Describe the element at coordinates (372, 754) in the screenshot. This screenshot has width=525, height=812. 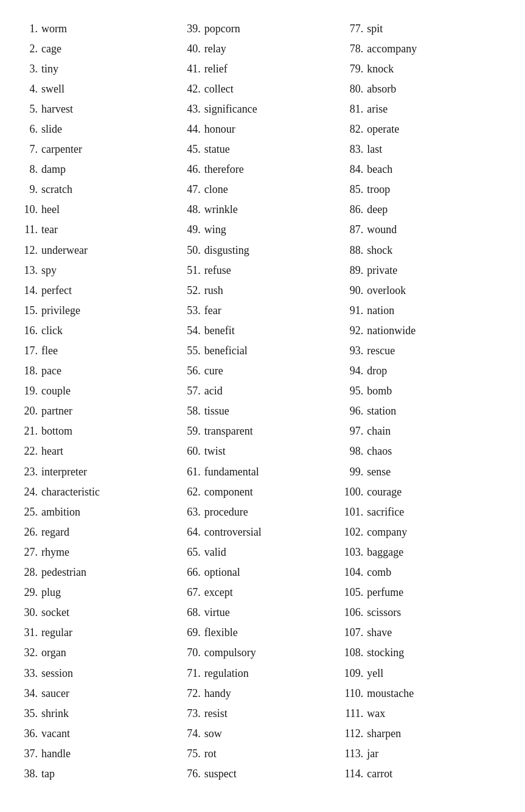
I see `item-word: jar` at that location.